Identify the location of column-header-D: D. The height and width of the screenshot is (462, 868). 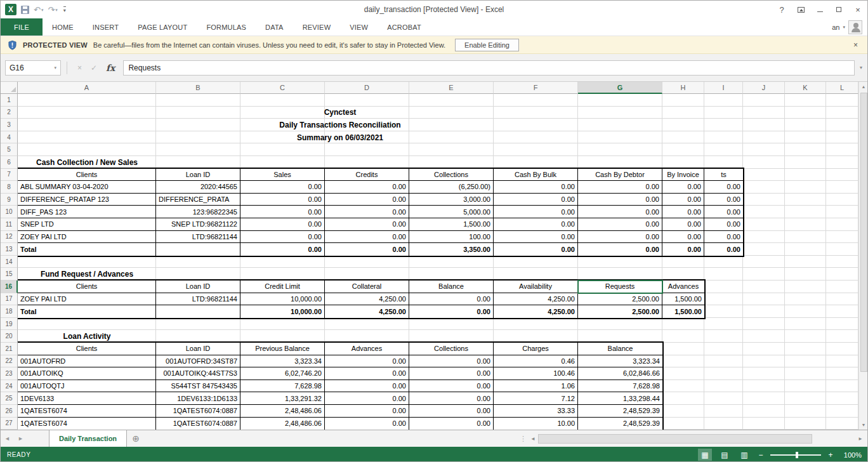
(367, 88).